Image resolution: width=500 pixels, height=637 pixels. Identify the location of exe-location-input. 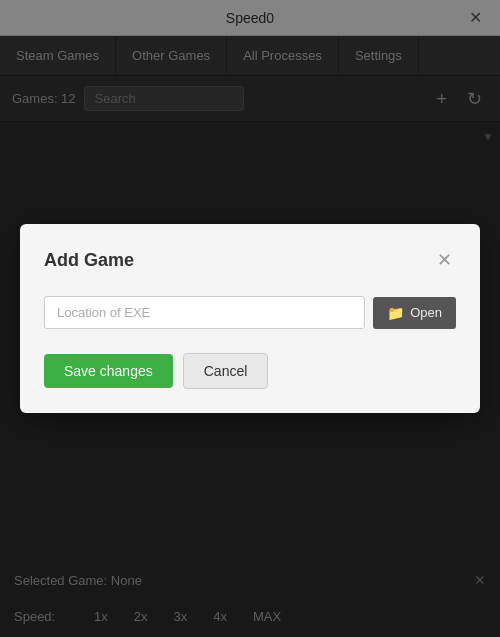
(204, 312).